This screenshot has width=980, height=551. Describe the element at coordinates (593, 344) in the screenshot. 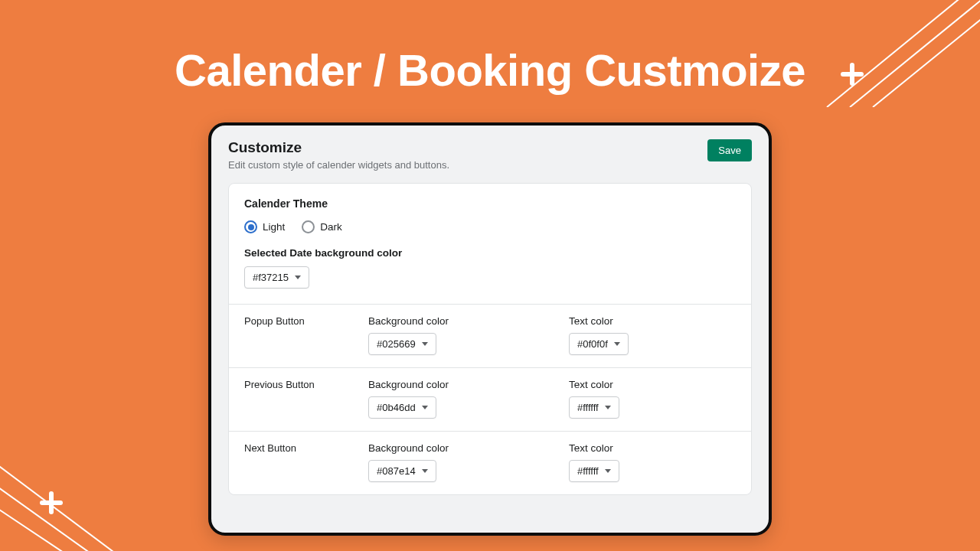

I see `color-value: #0f0f0f` at that location.